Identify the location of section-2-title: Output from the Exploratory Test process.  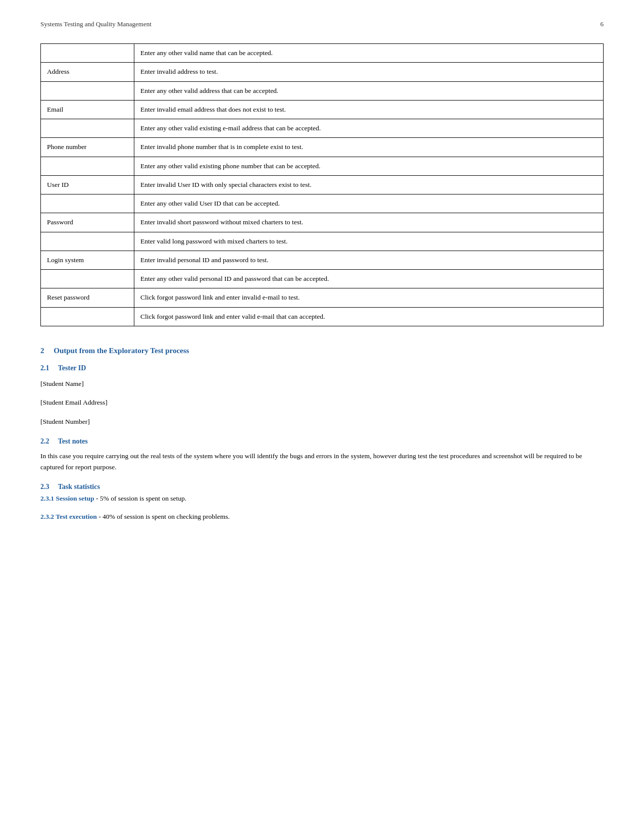
(121, 351).